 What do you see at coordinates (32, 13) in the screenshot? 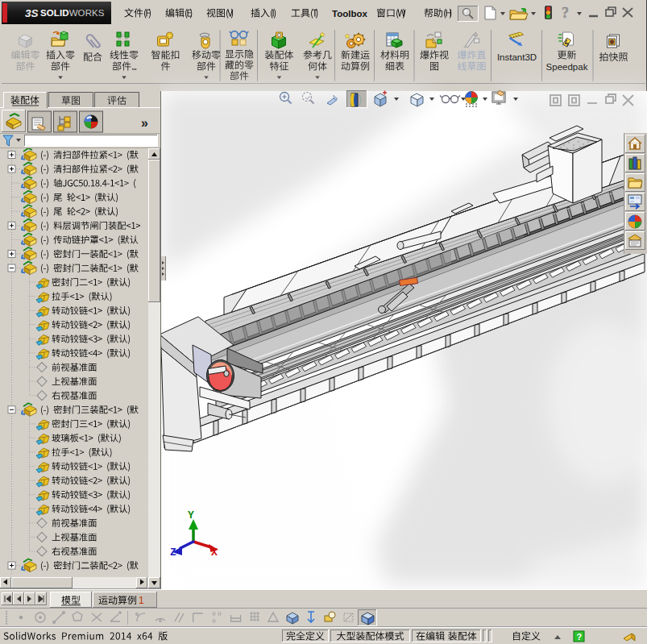
I see `svg-text: 3S` at bounding box center [32, 13].